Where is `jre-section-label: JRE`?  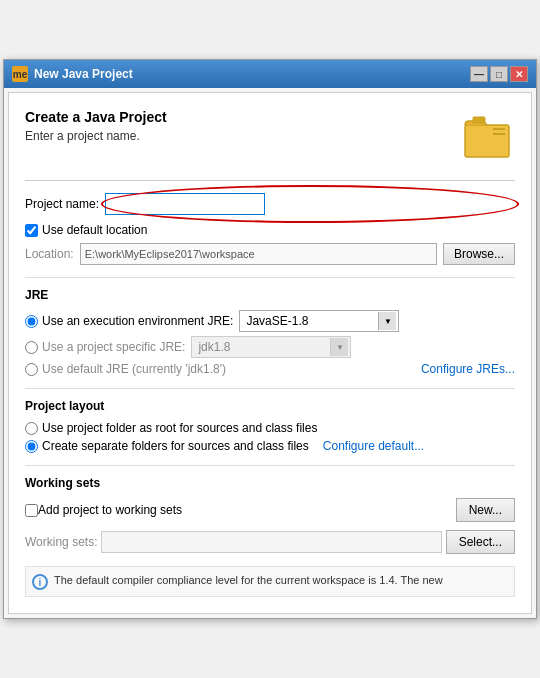 jre-section-label: JRE is located at coordinates (270, 295).